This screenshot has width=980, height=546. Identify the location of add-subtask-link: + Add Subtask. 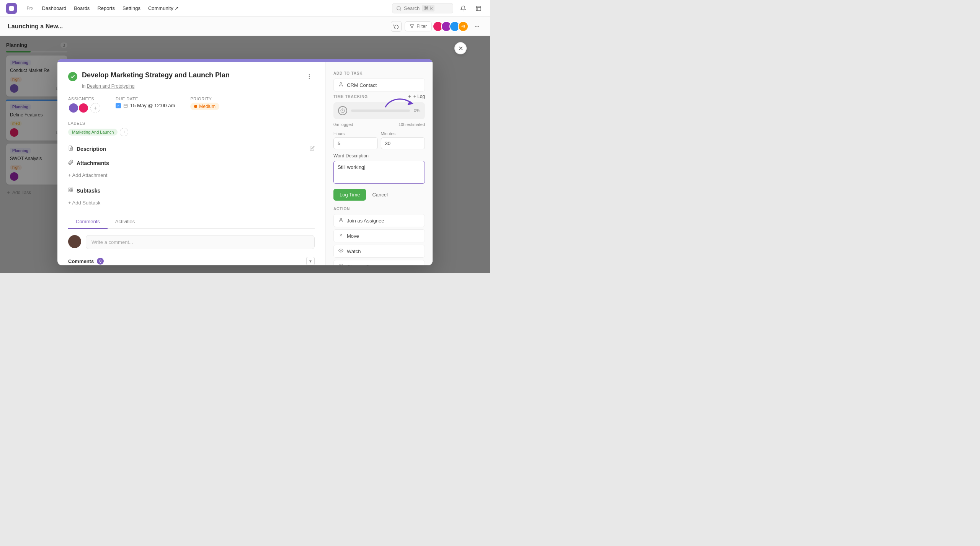
(191, 203).